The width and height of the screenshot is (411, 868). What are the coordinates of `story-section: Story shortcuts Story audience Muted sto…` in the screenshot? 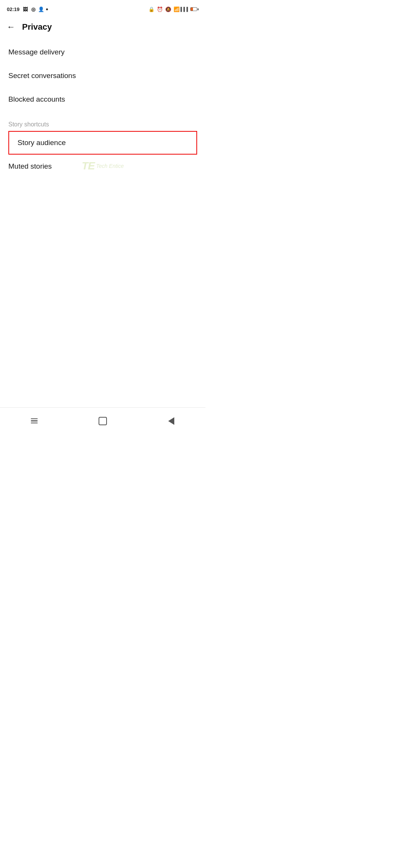 It's located at (103, 146).